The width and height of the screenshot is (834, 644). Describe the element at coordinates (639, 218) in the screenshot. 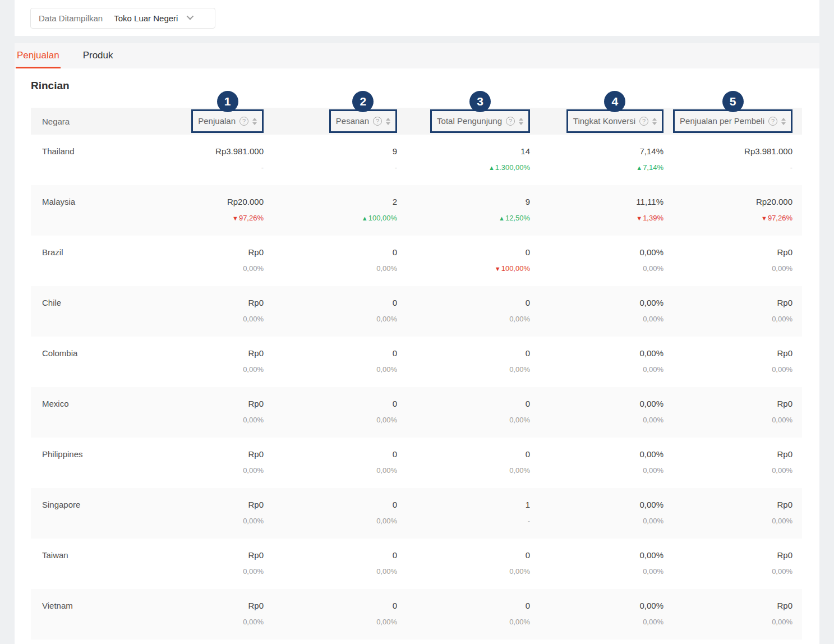

I see `trend-down-icon: ▼` at that location.